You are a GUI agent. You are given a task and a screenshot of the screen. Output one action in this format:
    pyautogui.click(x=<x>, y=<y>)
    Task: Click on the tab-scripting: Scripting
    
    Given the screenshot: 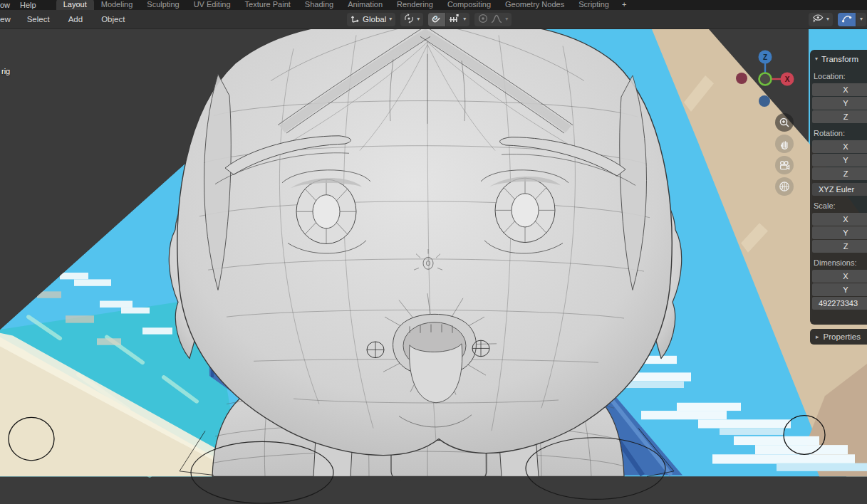 What is the action you would take?
    pyautogui.click(x=594, y=5)
    